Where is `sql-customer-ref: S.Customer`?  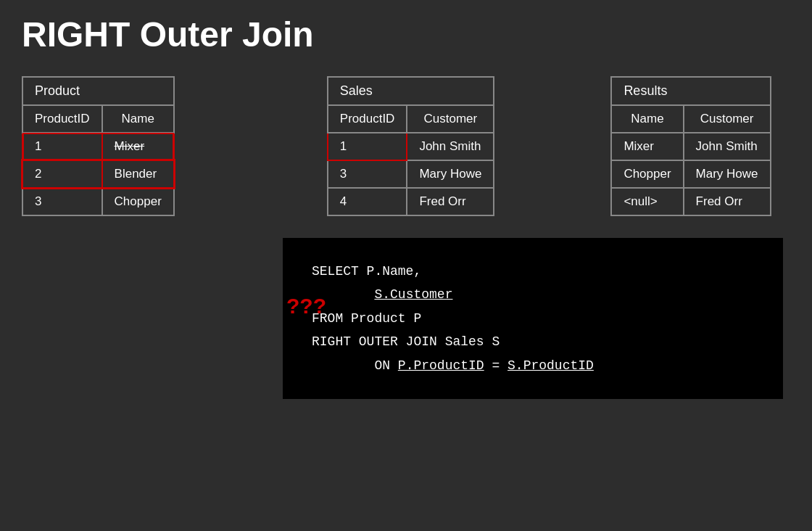
sql-customer-ref: S.Customer is located at coordinates (413, 295).